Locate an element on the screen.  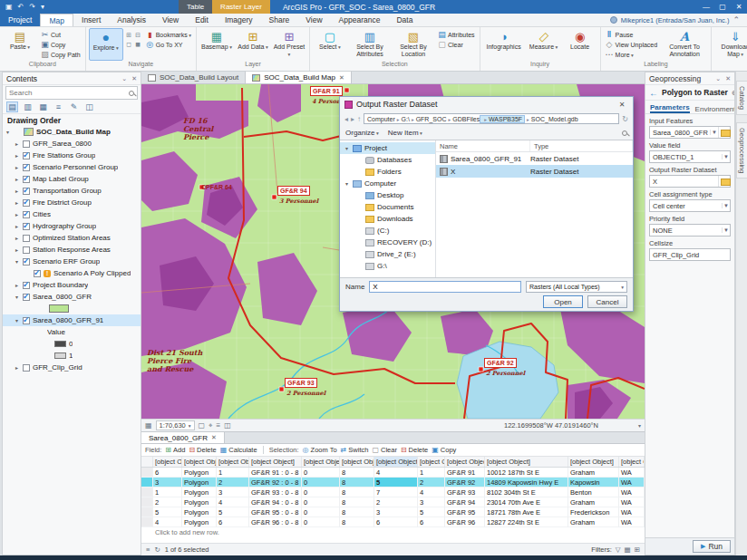
list-by-source-icon: ▥ is located at coordinates (27, 107).